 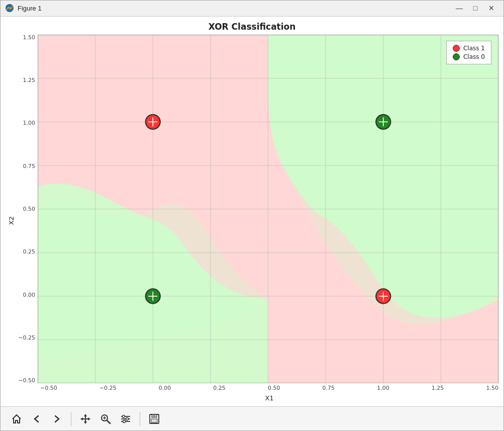 I want to click on window-title: Figure 1, so click(x=234, y=8).